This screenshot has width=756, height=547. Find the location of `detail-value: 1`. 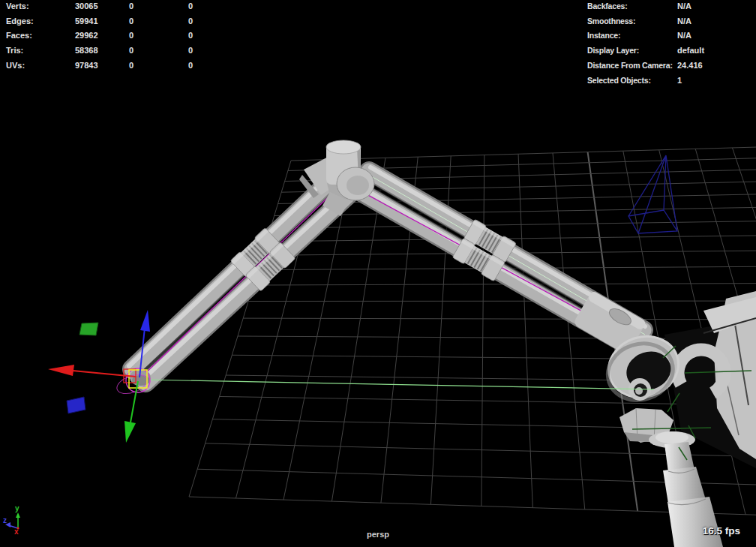

detail-value: 1 is located at coordinates (680, 80).